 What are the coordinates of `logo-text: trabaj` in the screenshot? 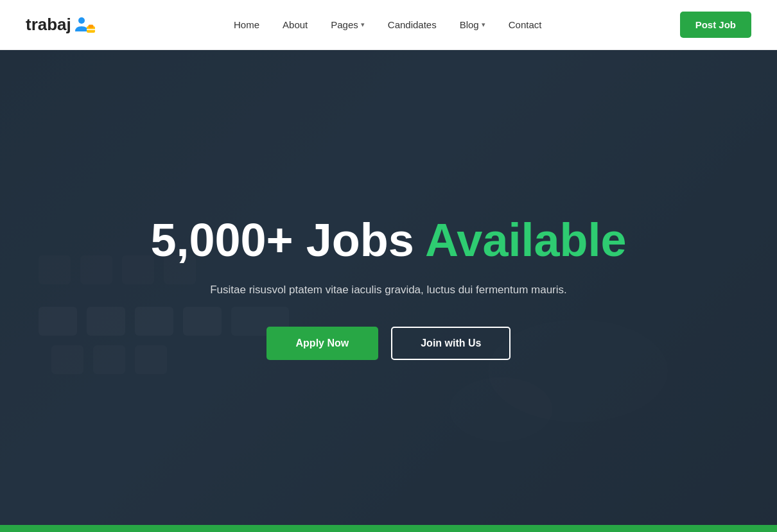 It's located at (49, 24).